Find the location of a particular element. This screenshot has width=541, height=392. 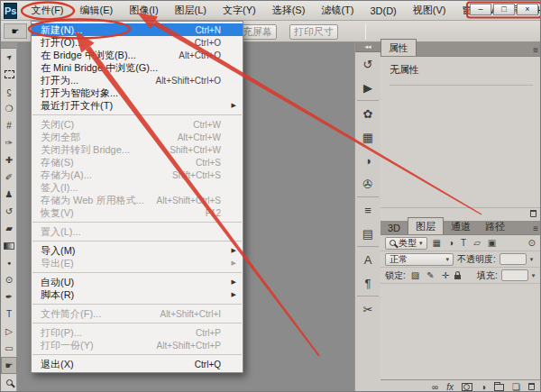

pen-tool: ✒ is located at coordinates (9, 297).